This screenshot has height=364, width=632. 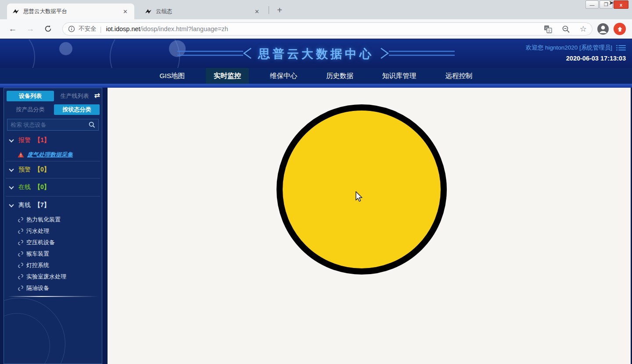 I want to click on status-circle, so click(x=362, y=189).